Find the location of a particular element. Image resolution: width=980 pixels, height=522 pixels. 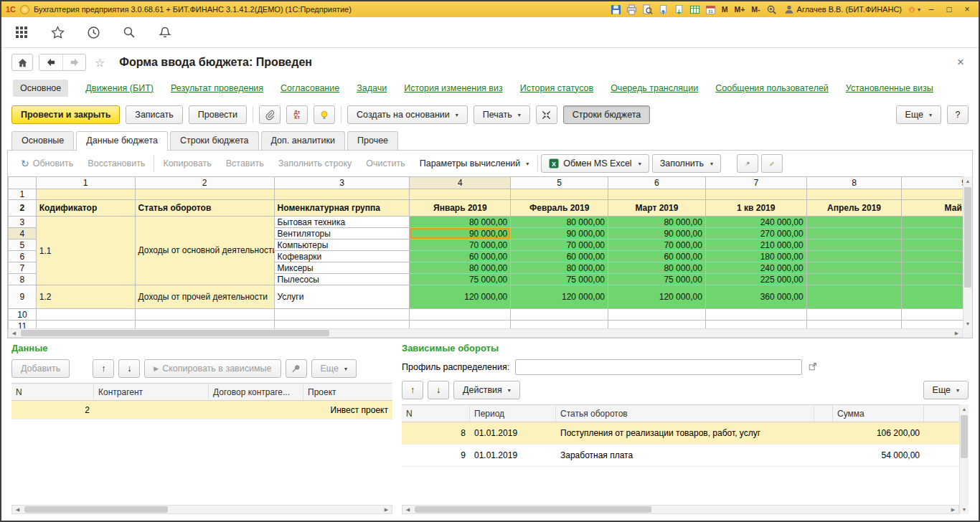

postings-dtkt-button: ДтКт is located at coordinates (297, 115).